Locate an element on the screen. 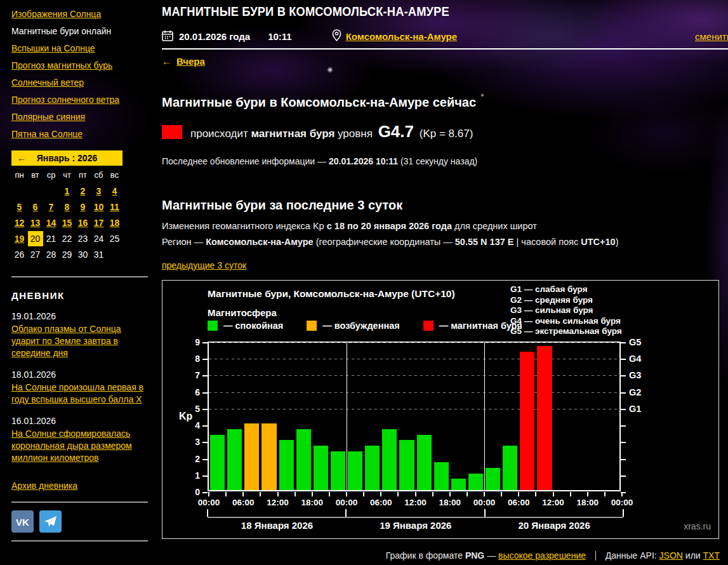 The height and width of the screenshot is (565, 728). calendar-day-link: 11 is located at coordinates (114, 207).